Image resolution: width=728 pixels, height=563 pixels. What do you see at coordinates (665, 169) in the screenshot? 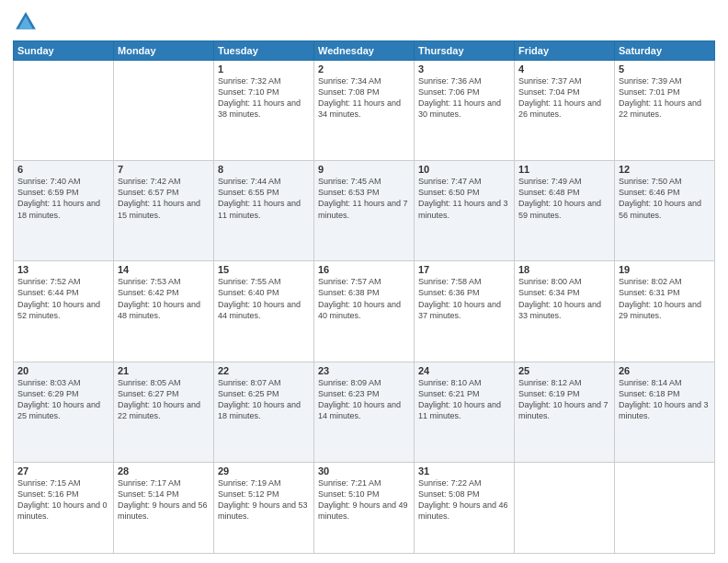
I see `day-number: 12` at bounding box center [665, 169].